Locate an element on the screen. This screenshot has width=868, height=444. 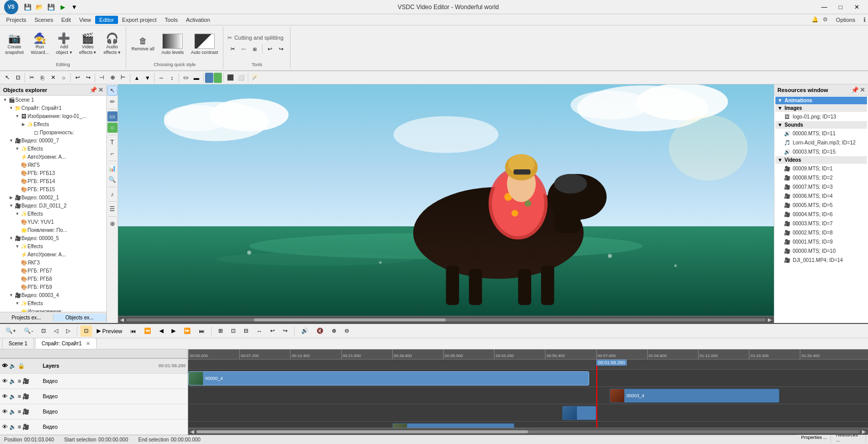
res-item-v8: 🎥 00002.MTS; ID=8 is located at coordinates (821, 232).